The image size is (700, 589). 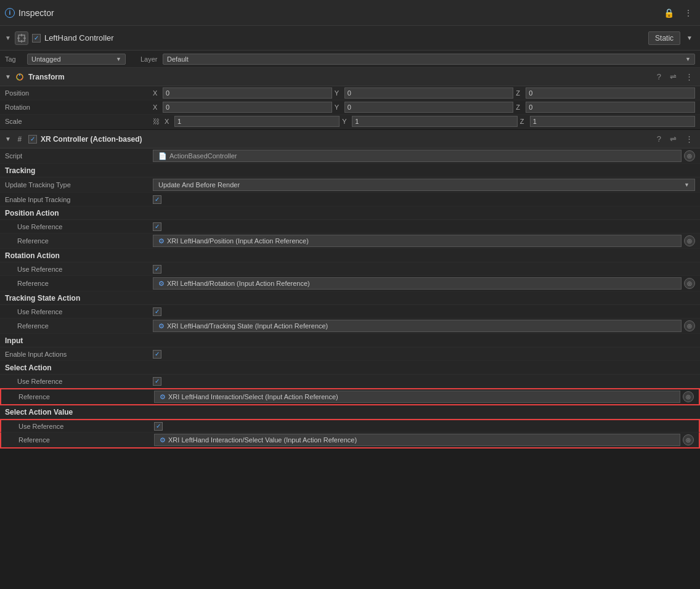 I want to click on script-row: Script 📄 ActionBasedController ◎, so click(x=350, y=156).